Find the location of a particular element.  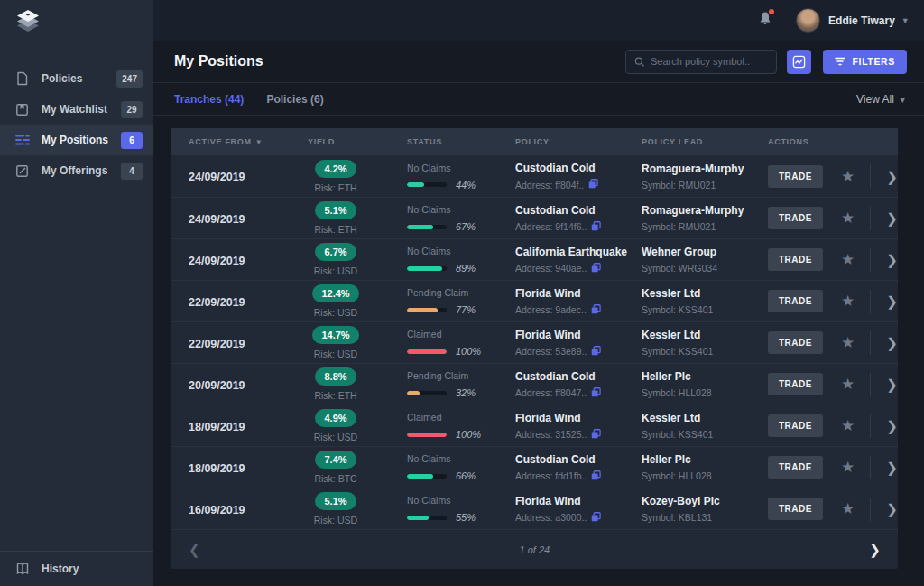

column-status: STATUS is located at coordinates (461, 142).